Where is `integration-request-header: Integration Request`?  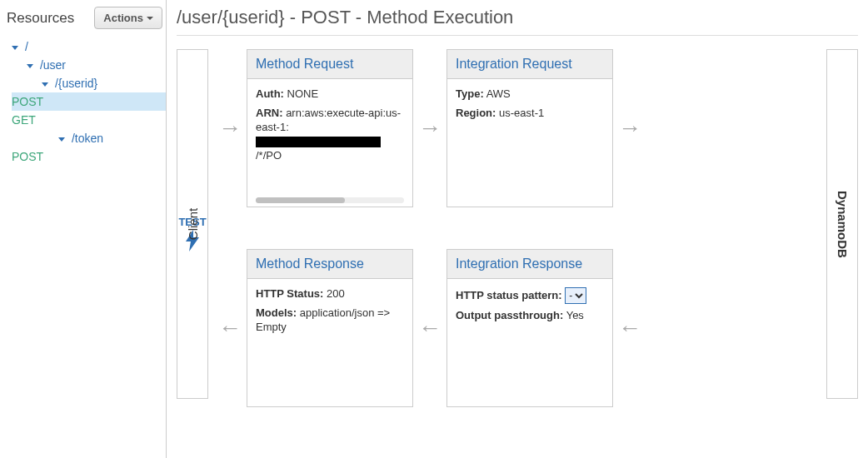
integration-request-header: Integration Request is located at coordinates (530, 65).